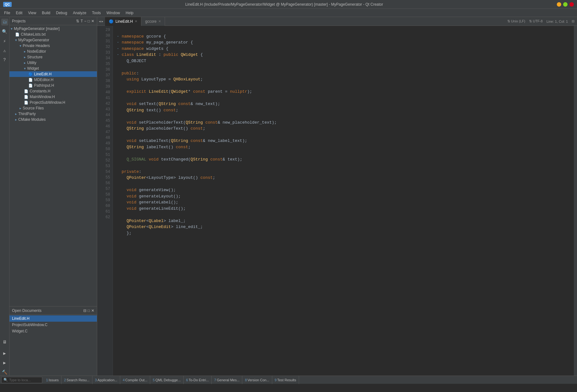 This screenshot has width=577, height=392. What do you see at coordinates (85, 21) in the screenshot?
I see `collapse-icon: −` at bounding box center [85, 21].